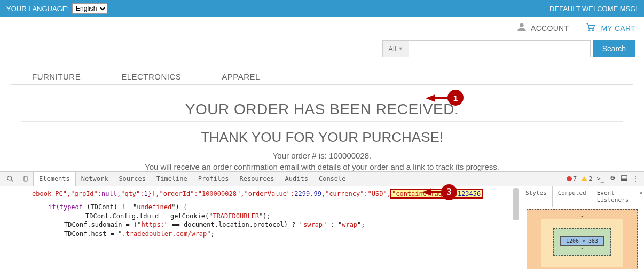 Image resolution: width=644 pixels, height=269 pixels. What do you see at coordinates (241, 77) in the screenshot?
I see `nav-item-apparel: APPAREL` at bounding box center [241, 77].